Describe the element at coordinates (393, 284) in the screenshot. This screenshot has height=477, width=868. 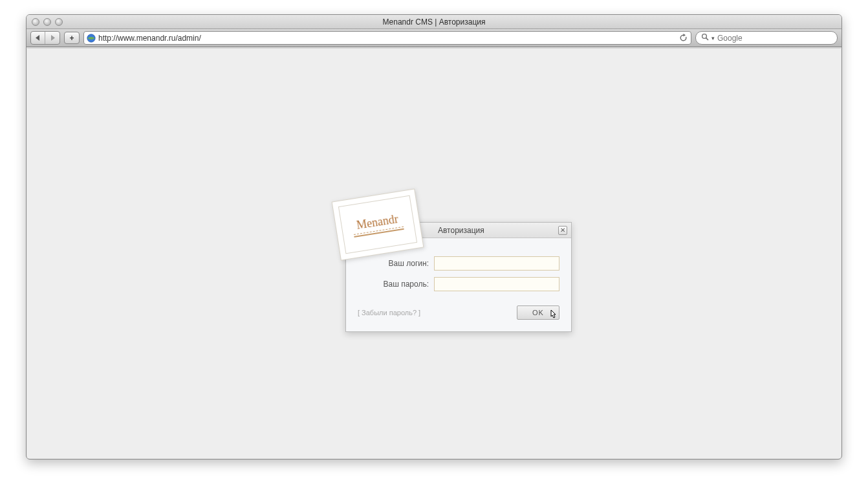
I see `password-label: Ваш пароль:` at that location.